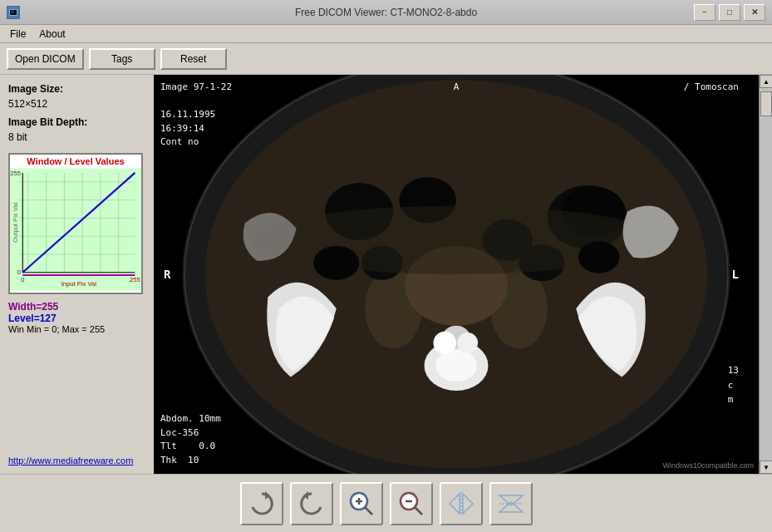 The image size is (772, 532). I want to click on scroll-up-button: ▲, so click(766, 81).